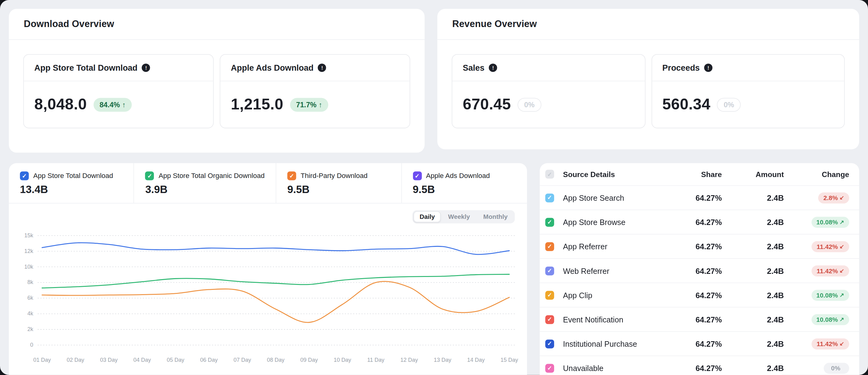 This screenshot has width=868, height=375. What do you see at coordinates (276, 302) in the screenshot?
I see `series-line-third-party-download` at bounding box center [276, 302].